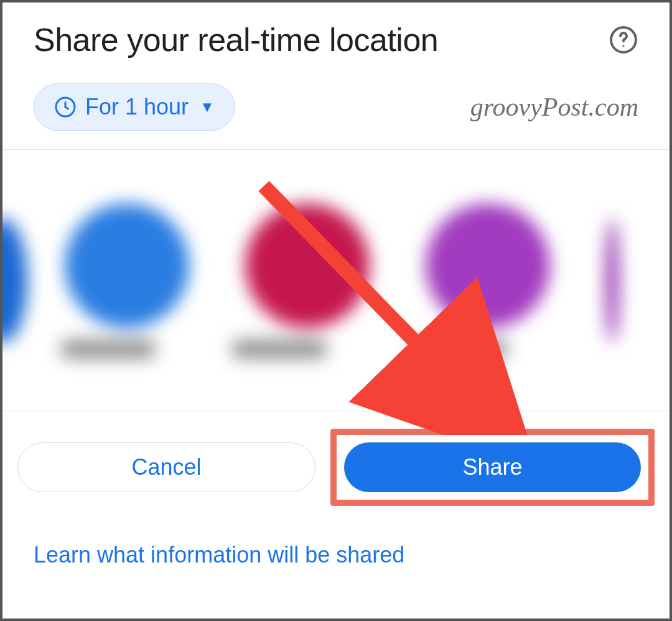 The height and width of the screenshot is (621, 672). What do you see at coordinates (623, 40) in the screenshot?
I see `help-icon` at bounding box center [623, 40].